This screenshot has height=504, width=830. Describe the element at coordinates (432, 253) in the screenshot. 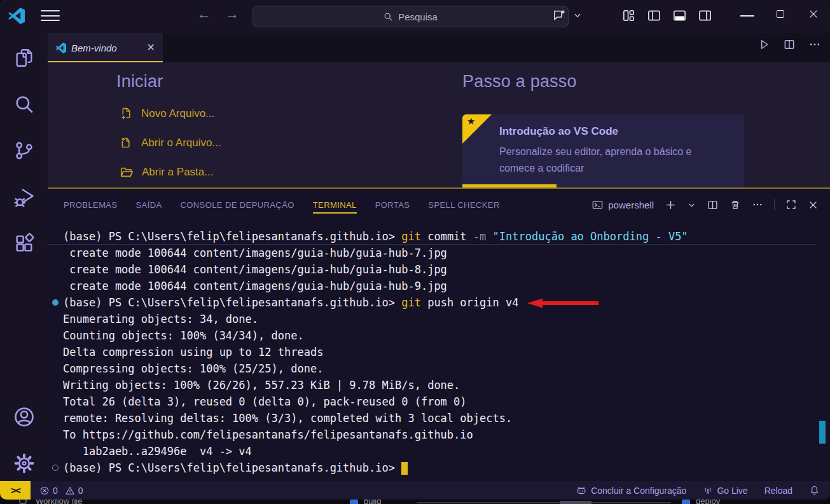

I see `terminal-line: create mode 100644 content/imagens/guia-…` at that location.